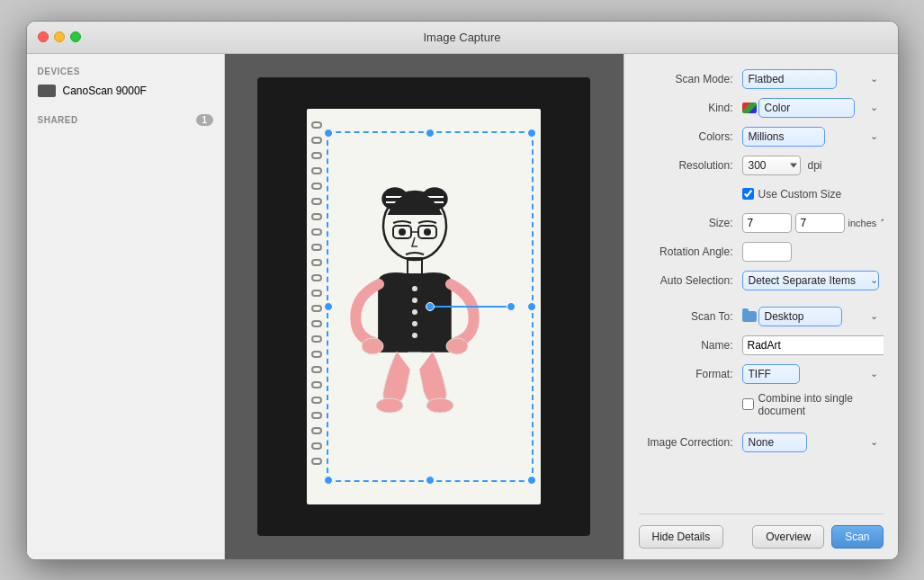  What do you see at coordinates (813, 345) in the screenshot?
I see `name-input` at bounding box center [813, 345].